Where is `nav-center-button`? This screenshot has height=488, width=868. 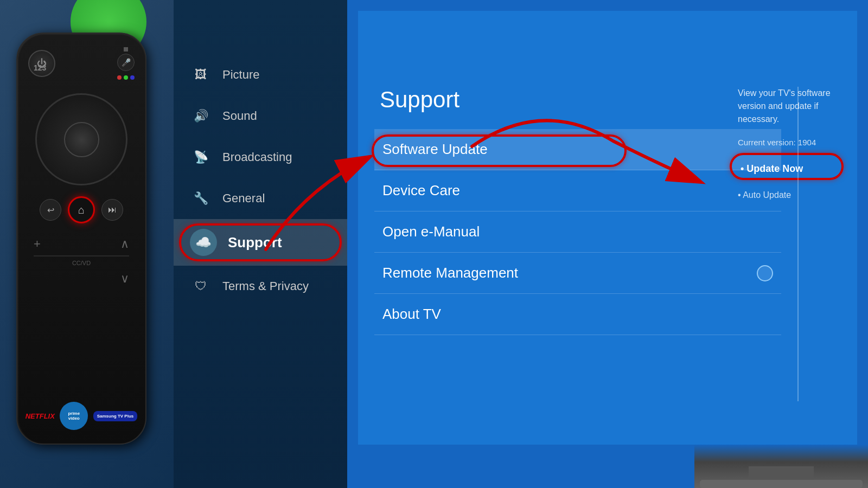 nav-center-button is located at coordinates (81, 140).